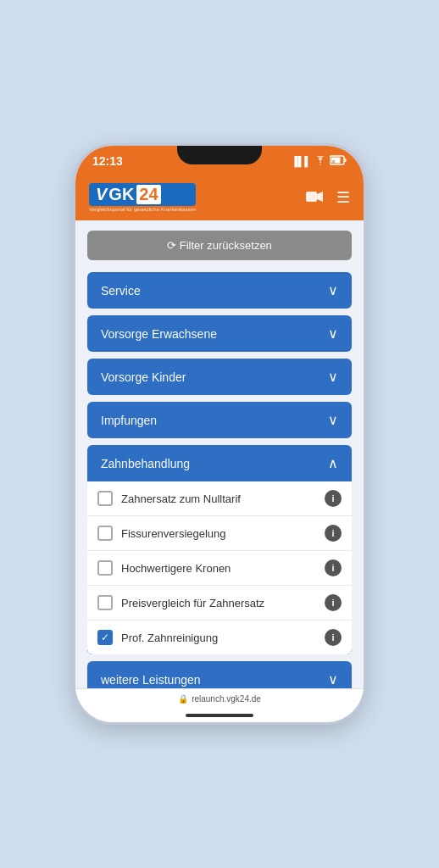  Describe the element at coordinates (105, 637) in the screenshot. I see `checkbox-zahnreinigung: ✓` at that location.